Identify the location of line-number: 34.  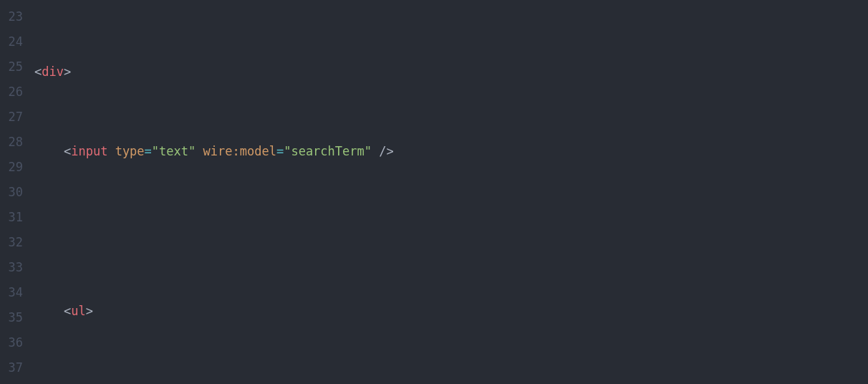
(11, 292).